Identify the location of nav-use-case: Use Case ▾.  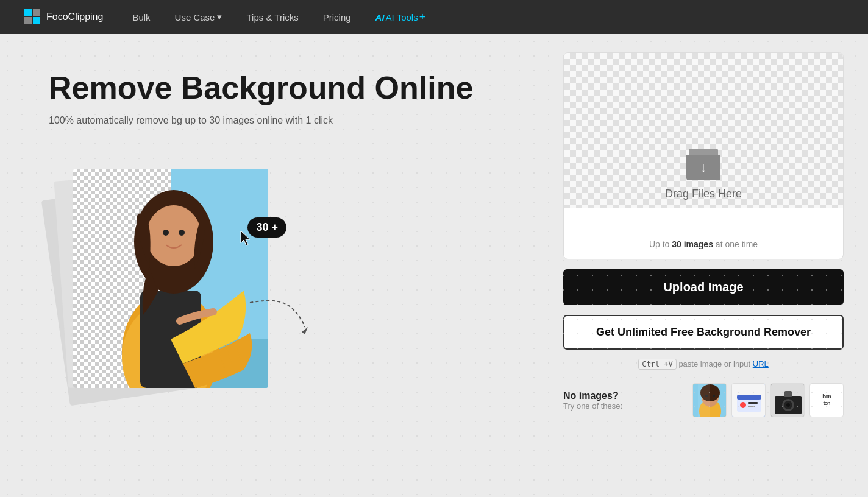
(199, 17).